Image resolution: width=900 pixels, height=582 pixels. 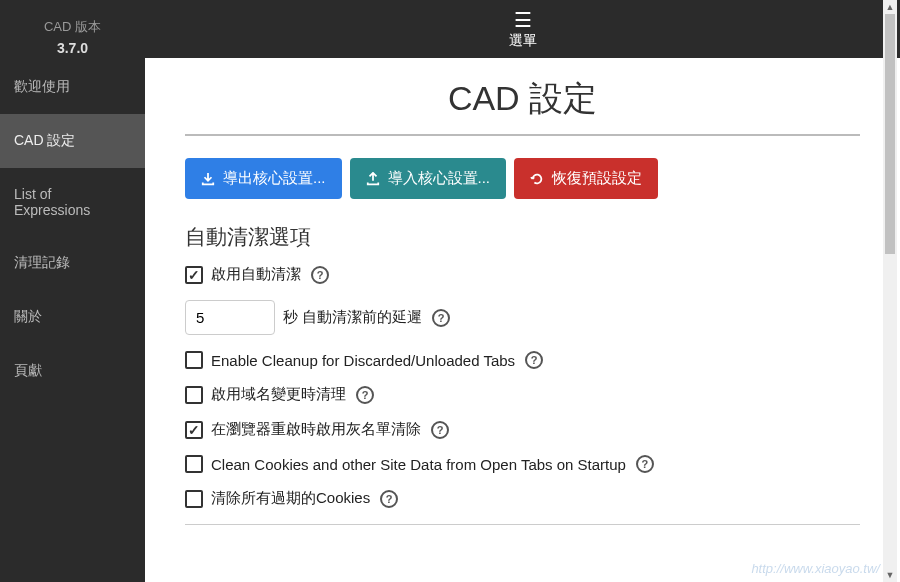 What do you see at coordinates (522, 498) in the screenshot?
I see `option-expired-cookies: 清除所有過期的Cookies ?` at bounding box center [522, 498].